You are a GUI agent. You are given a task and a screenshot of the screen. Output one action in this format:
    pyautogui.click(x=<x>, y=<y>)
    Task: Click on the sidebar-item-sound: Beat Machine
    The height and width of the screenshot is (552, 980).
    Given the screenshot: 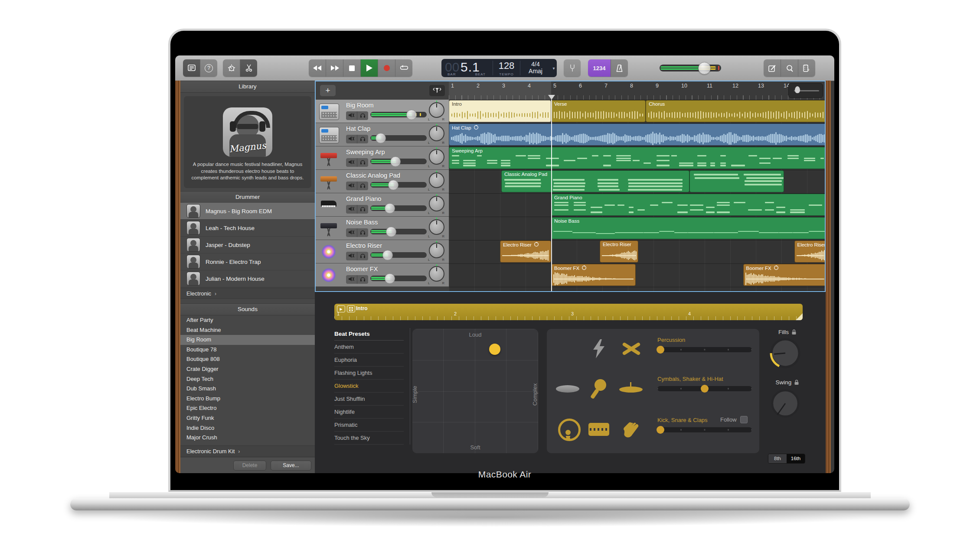 What is the action you would take?
    pyautogui.click(x=248, y=330)
    